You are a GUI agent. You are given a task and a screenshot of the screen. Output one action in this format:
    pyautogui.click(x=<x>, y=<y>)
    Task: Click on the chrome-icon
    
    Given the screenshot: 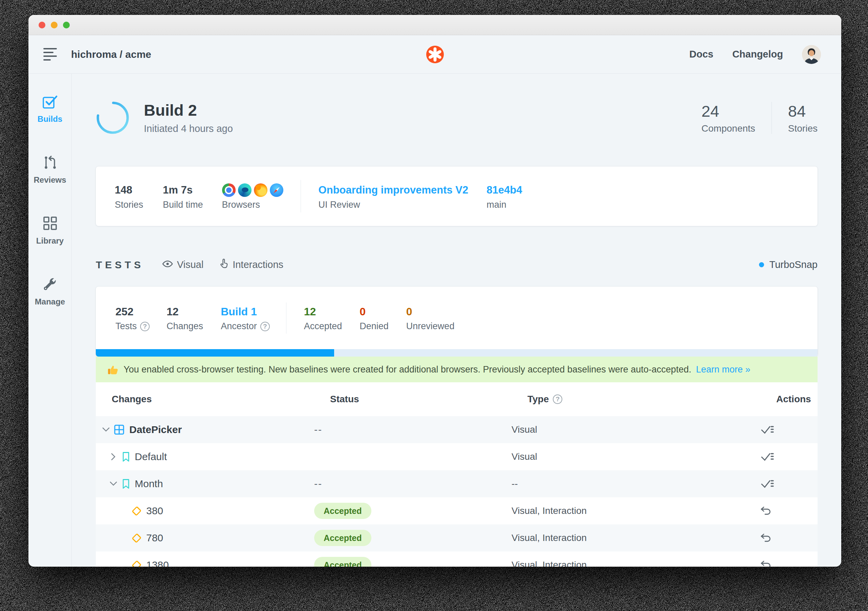 What is the action you would take?
    pyautogui.click(x=229, y=190)
    